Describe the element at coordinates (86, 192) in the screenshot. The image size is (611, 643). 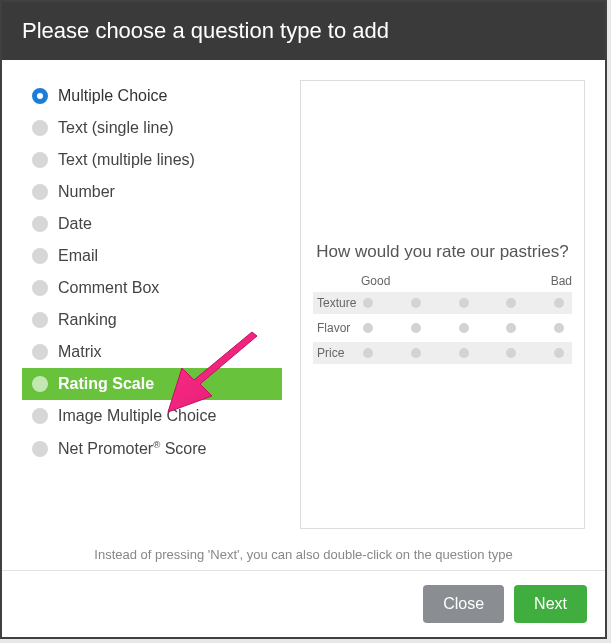
I see `question-type-label: Number` at that location.